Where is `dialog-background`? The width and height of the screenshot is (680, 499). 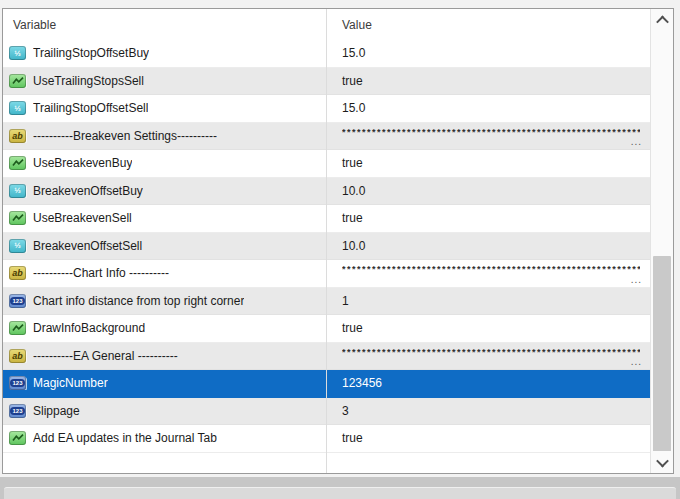 dialog-background is located at coordinates (340, 488).